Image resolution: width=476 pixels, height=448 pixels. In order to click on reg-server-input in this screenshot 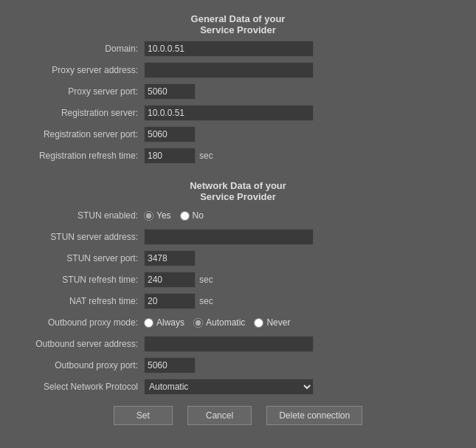, I will do `click(229, 113)`.